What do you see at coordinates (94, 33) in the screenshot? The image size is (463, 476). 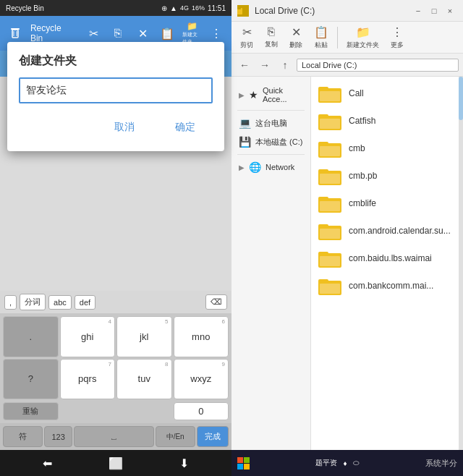 I see `scissors-icon: ✂` at bounding box center [94, 33].